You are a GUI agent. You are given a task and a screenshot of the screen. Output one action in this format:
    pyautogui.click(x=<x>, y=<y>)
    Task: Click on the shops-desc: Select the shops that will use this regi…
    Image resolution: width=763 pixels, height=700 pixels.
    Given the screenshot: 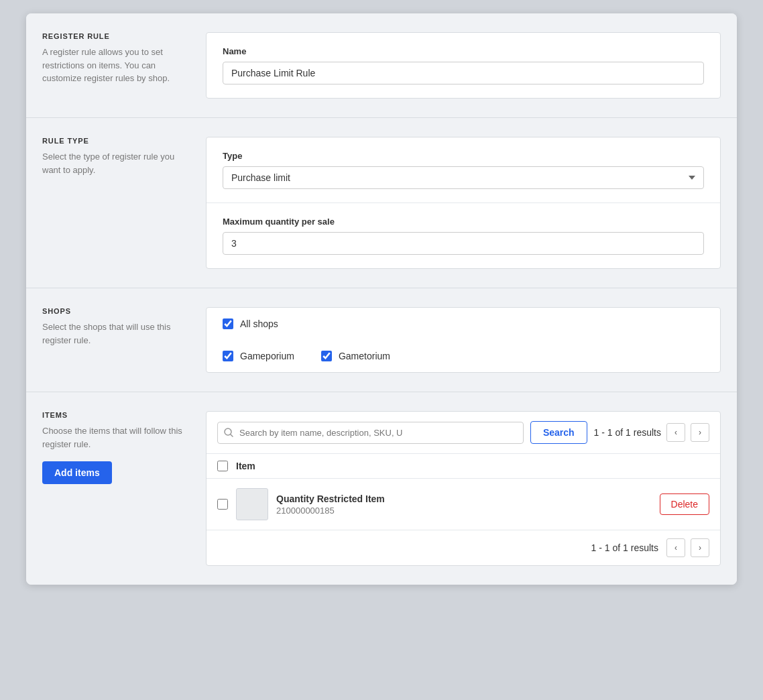 What is the action you would take?
    pyautogui.click(x=116, y=334)
    